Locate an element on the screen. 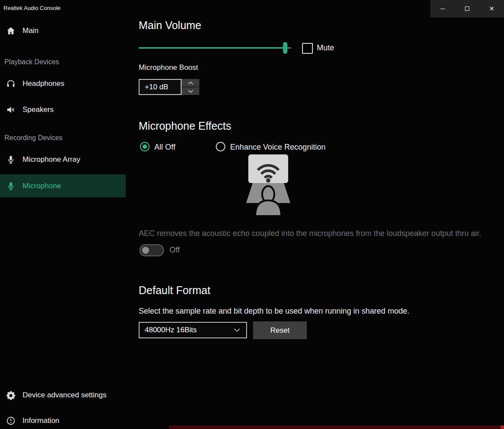 This screenshot has height=429, width=504. sidebar-item-label: Device advanced settings is located at coordinates (65, 395).